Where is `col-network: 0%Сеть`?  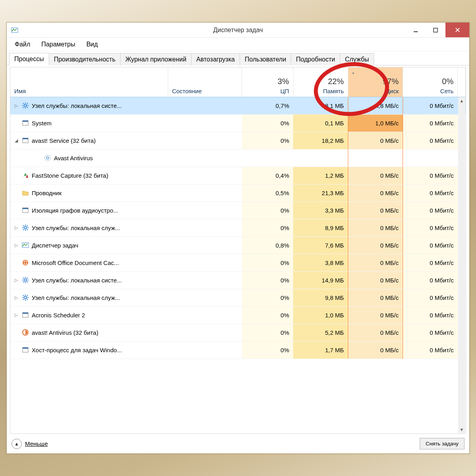 col-network: 0%Сеть is located at coordinates (430, 82).